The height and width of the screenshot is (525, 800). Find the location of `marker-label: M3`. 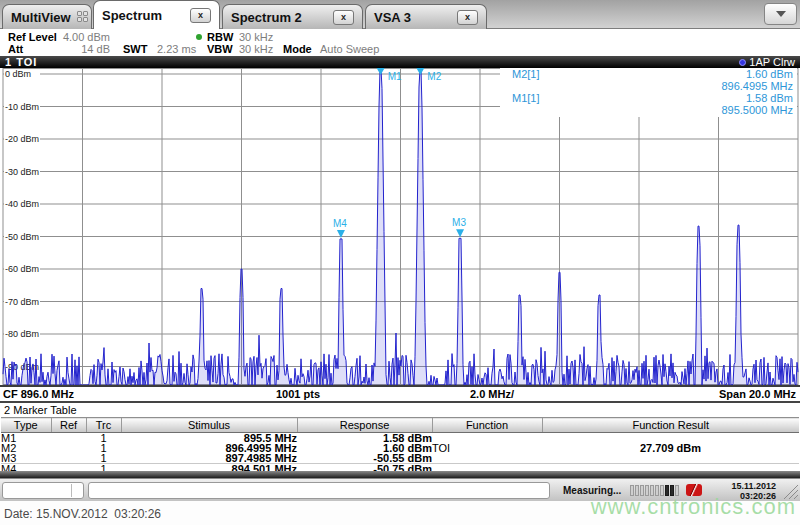

marker-label: M3 is located at coordinates (459, 222).